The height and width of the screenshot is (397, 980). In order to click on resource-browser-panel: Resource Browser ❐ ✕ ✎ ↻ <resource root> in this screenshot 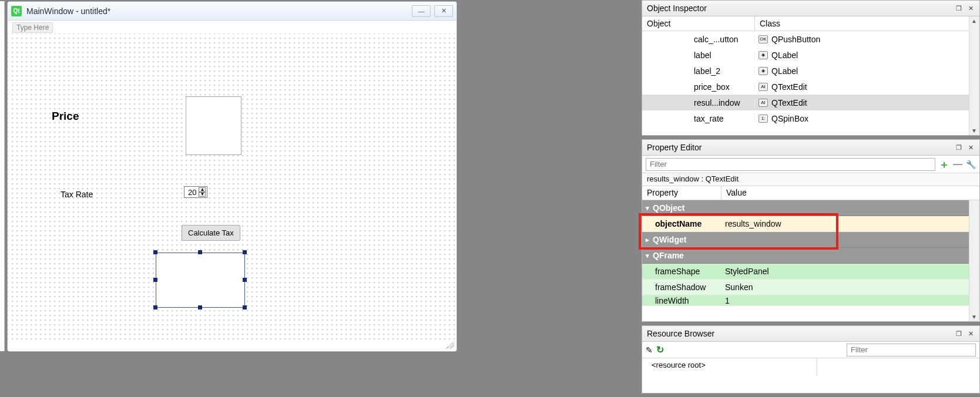, I will do `click(811, 359)`.